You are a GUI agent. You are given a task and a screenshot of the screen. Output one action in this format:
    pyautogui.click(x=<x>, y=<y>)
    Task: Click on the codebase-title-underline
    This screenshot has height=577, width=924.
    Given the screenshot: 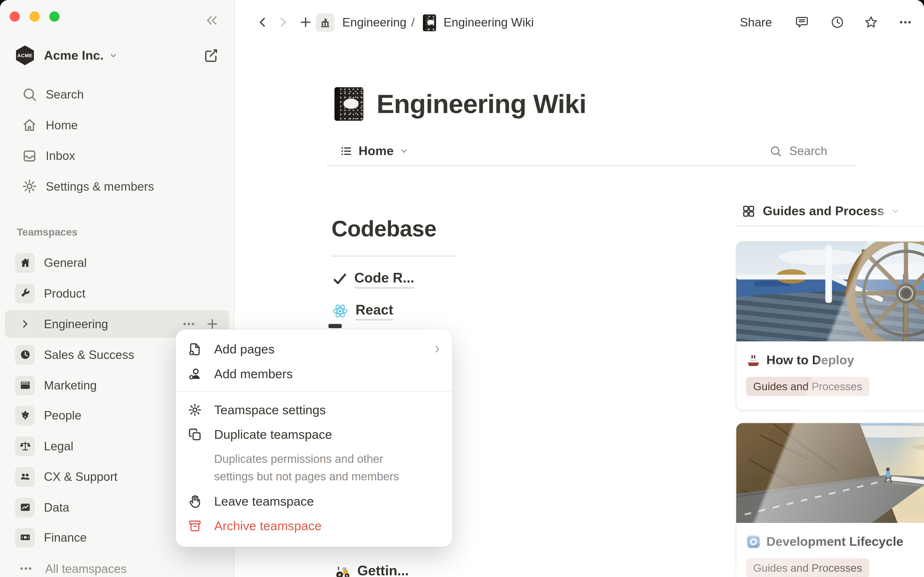 What is the action you would take?
    pyautogui.click(x=394, y=256)
    